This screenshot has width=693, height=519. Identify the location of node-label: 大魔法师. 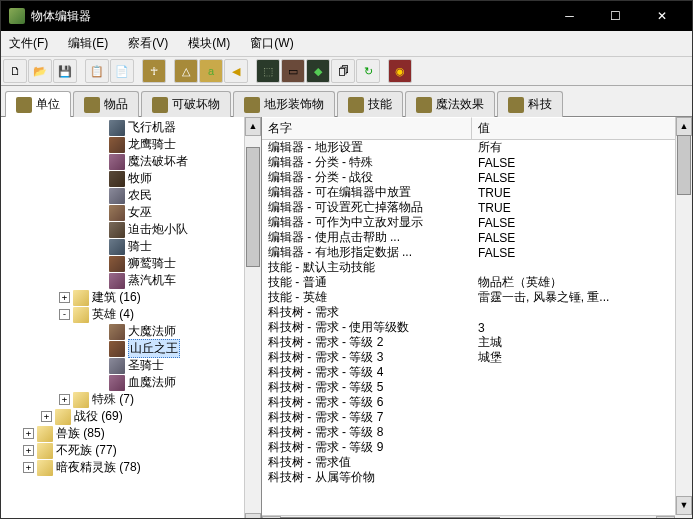
(152, 332).